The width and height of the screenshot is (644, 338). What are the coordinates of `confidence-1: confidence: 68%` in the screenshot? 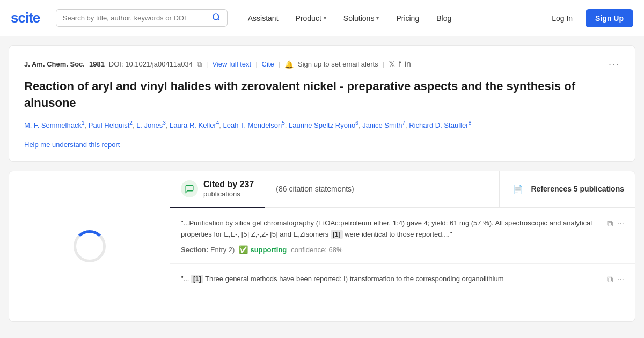 It's located at (317, 250).